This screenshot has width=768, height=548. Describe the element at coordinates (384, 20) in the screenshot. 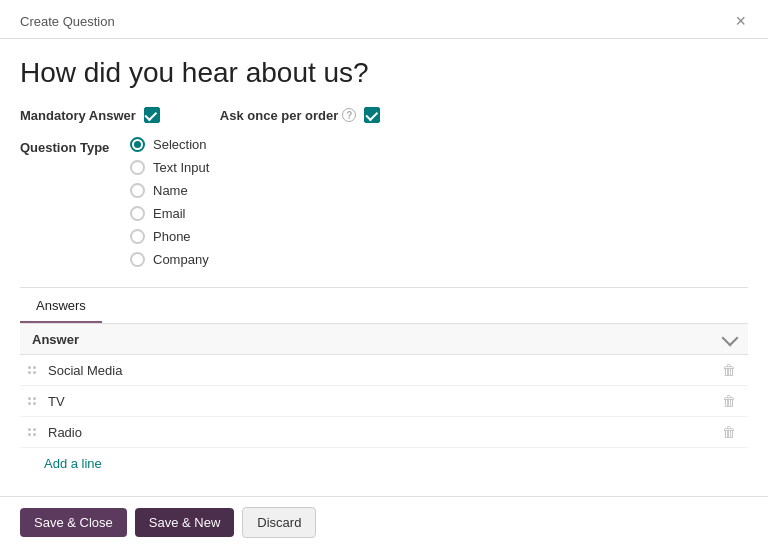

I see `dialog-header: Create Question ×` at that location.